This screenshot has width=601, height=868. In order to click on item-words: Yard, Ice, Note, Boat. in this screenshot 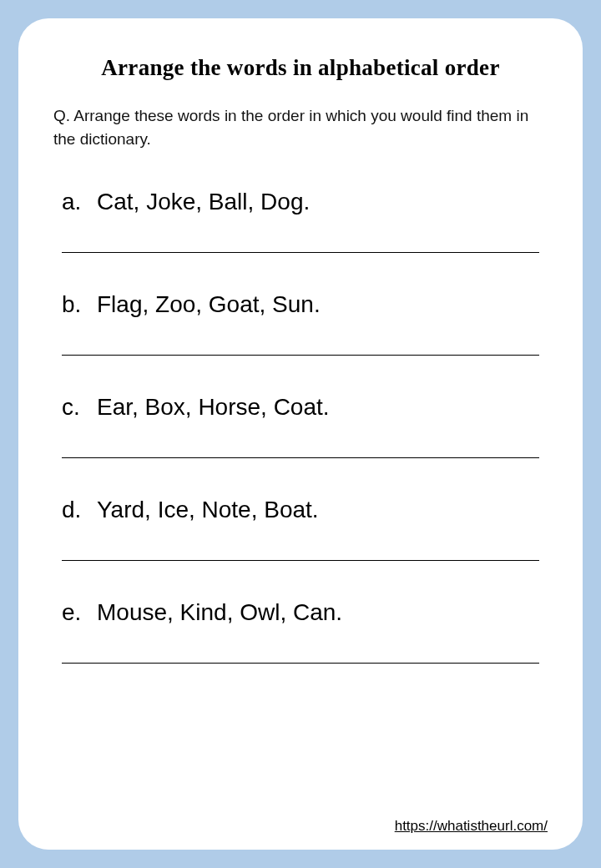, I will do `click(318, 510)`.